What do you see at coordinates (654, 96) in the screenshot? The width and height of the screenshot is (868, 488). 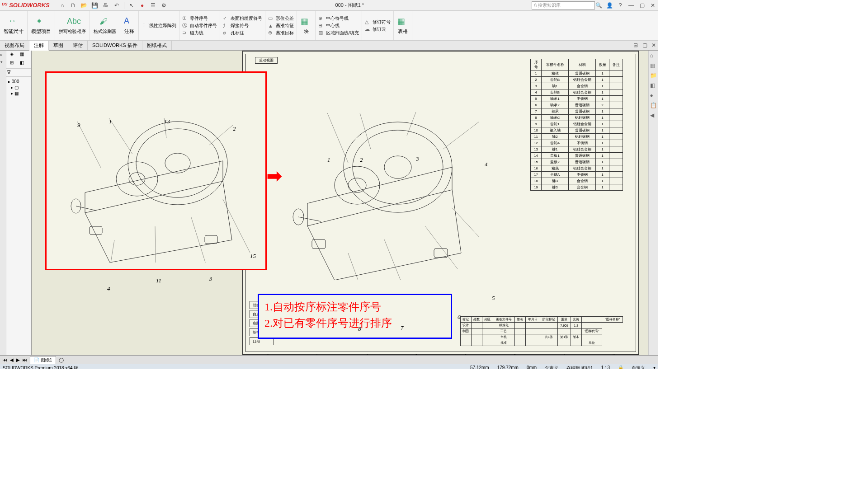 I see `appearance-icon: ●` at bounding box center [654, 96].